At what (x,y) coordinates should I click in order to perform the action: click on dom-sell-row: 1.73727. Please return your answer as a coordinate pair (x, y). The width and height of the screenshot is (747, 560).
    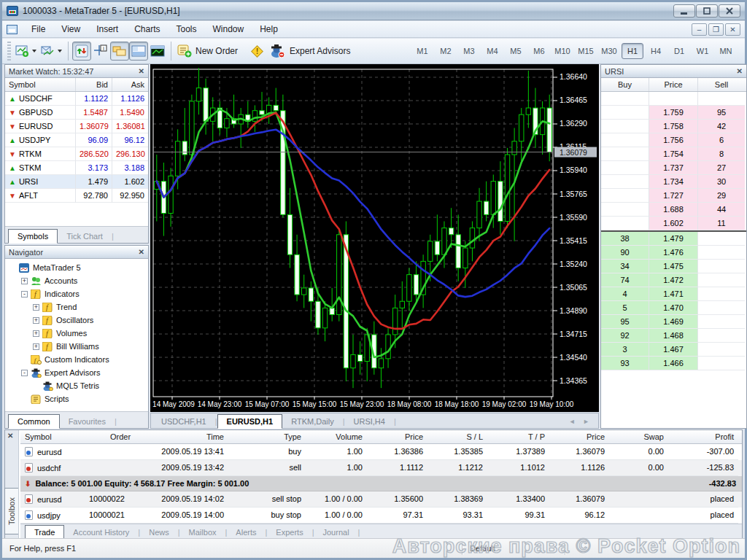
    Looking at the image, I should click on (674, 168).